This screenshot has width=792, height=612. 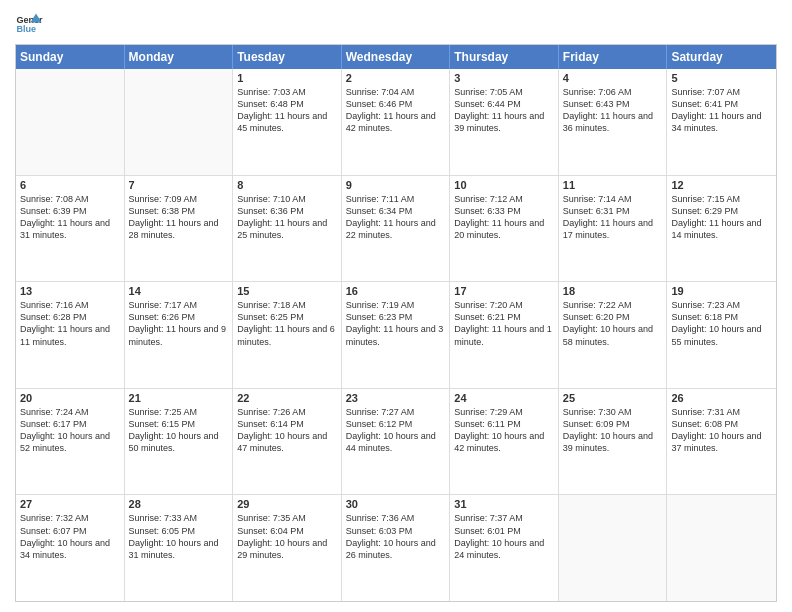 What do you see at coordinates (179, 291) in the screenshot?
I see `day-number: 14` at bounding box center [179, 291].